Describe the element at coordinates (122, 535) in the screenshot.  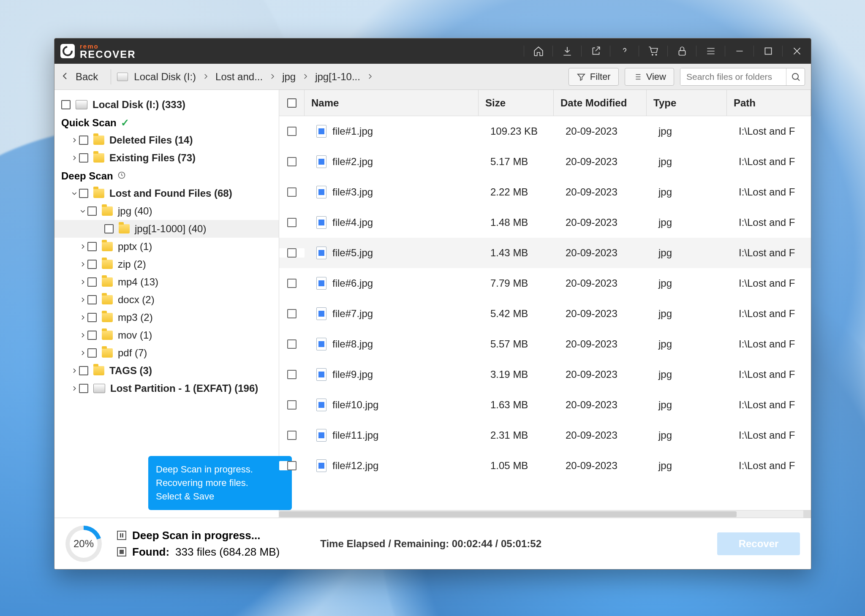
I see `pause-button` at that location.